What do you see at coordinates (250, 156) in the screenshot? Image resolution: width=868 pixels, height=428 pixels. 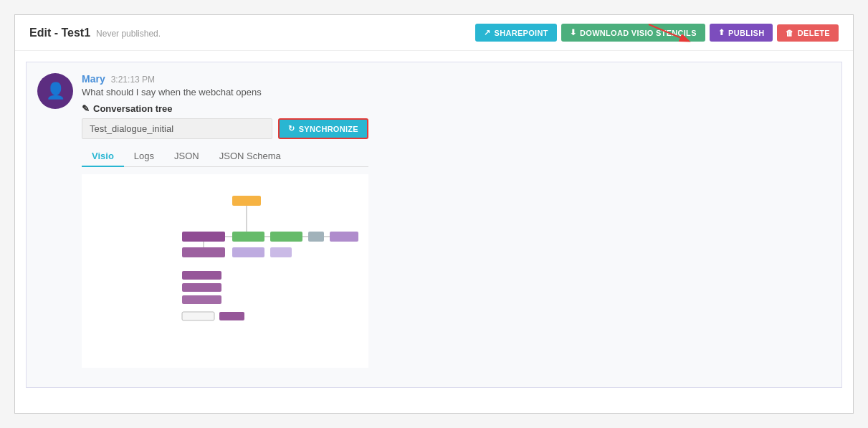 I see `tab-json-schema: JSON Schema` at bounding box center [250, 156].